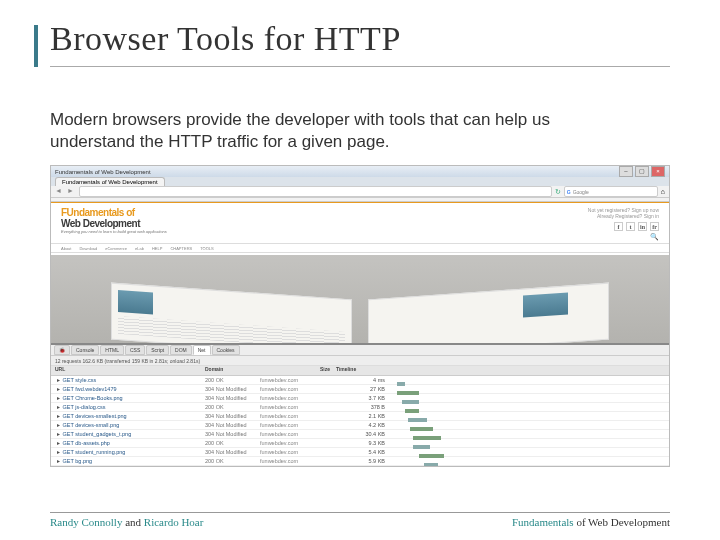 Image resolution: width=720 pixels, height=540 pixels. Describe the element at coordinates (360, 299) in the screenshot. I see `hero-image` at that location.